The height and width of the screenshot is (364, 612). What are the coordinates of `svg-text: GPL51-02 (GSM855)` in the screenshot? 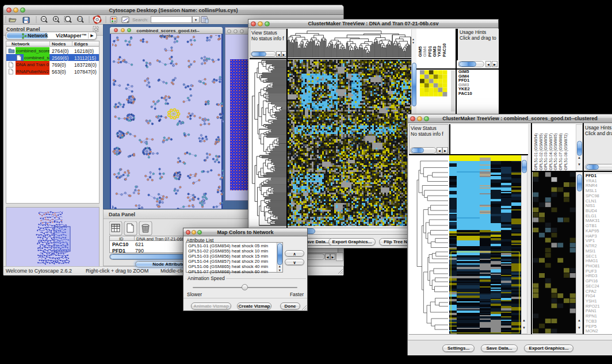 It's located at (541, 152).